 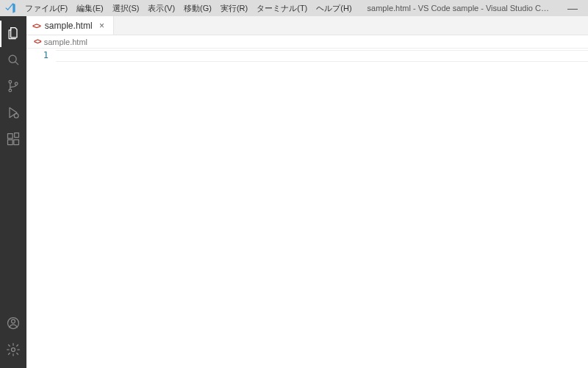 What do you see at coordinates (13, 34) in the screenshot?
I see `files-icon` at bounding box center [13, 34].